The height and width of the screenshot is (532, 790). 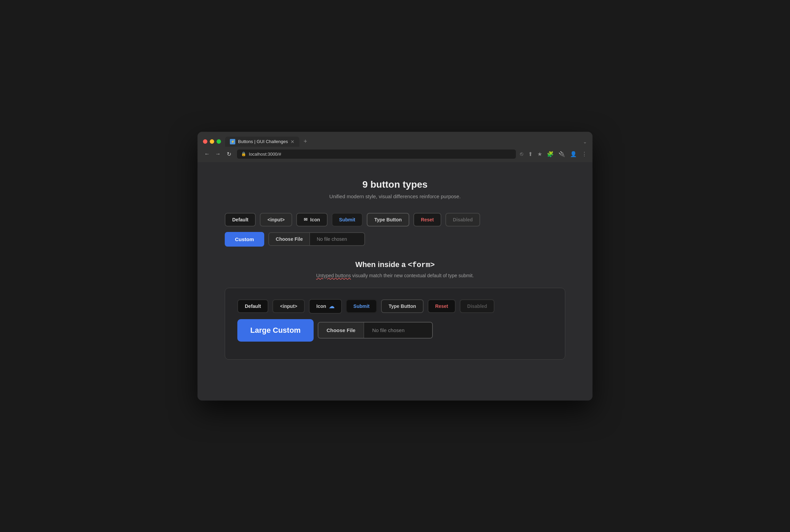 I want to click on url-text: localhost:3000/#, so click(x=265, y=154).